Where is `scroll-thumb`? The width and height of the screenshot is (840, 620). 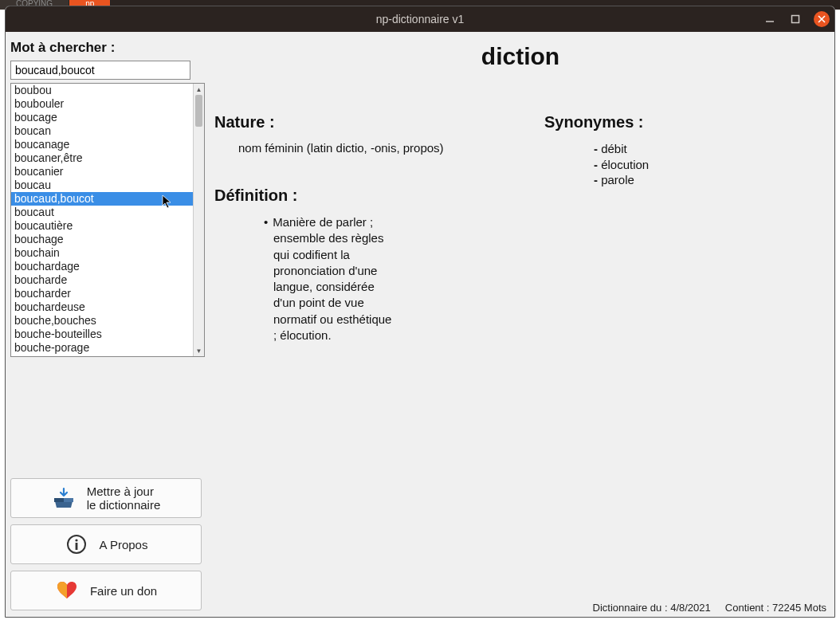
scroll-thumb is located at coordinates (199, 111).